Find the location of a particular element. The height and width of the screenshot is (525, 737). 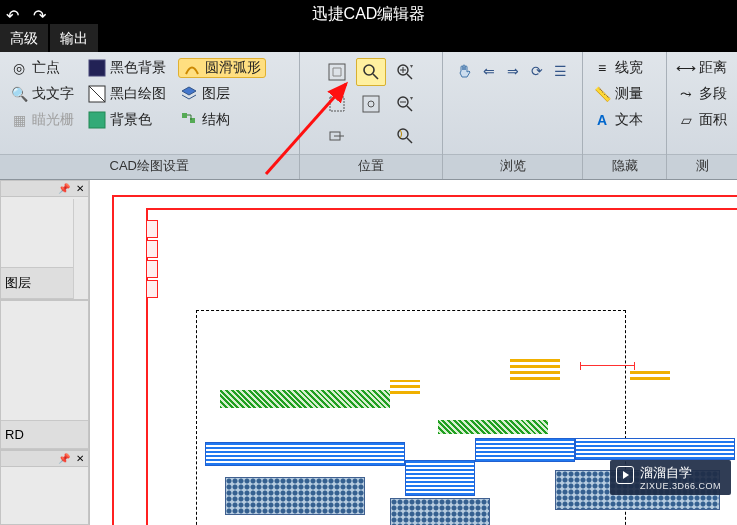

btn-distance: ⟷距离 is located at coordinates (702, 68).